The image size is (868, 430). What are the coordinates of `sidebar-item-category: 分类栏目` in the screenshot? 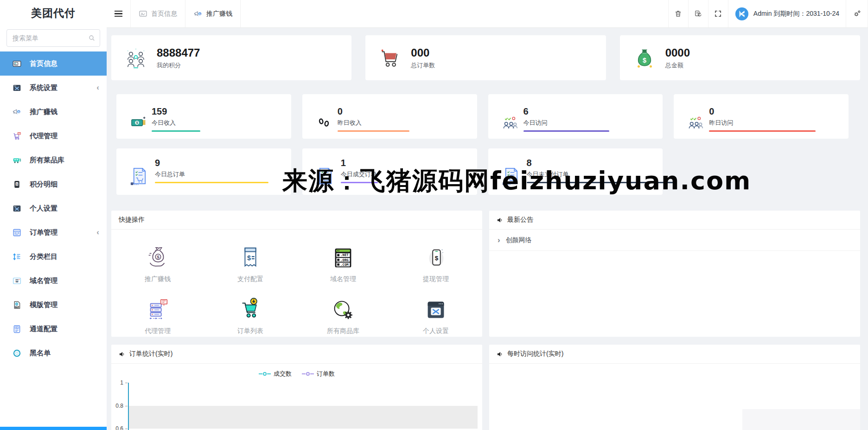 It's located at (53, 257).